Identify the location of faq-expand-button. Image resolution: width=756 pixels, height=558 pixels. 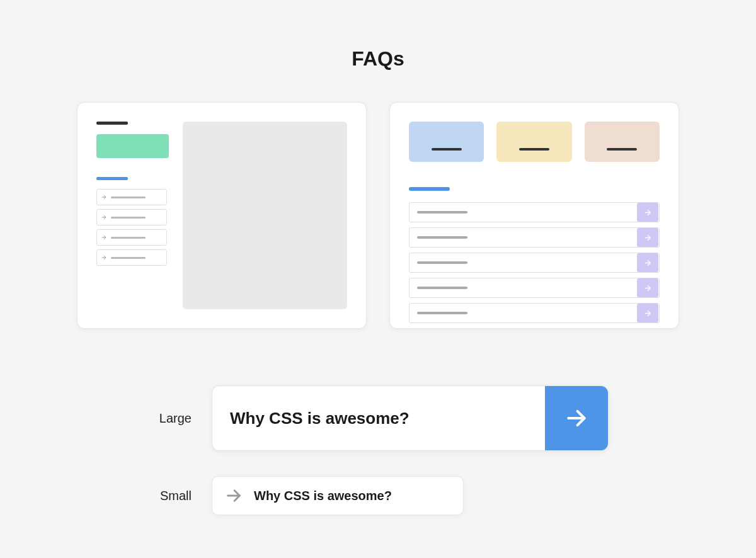
(576, 418).